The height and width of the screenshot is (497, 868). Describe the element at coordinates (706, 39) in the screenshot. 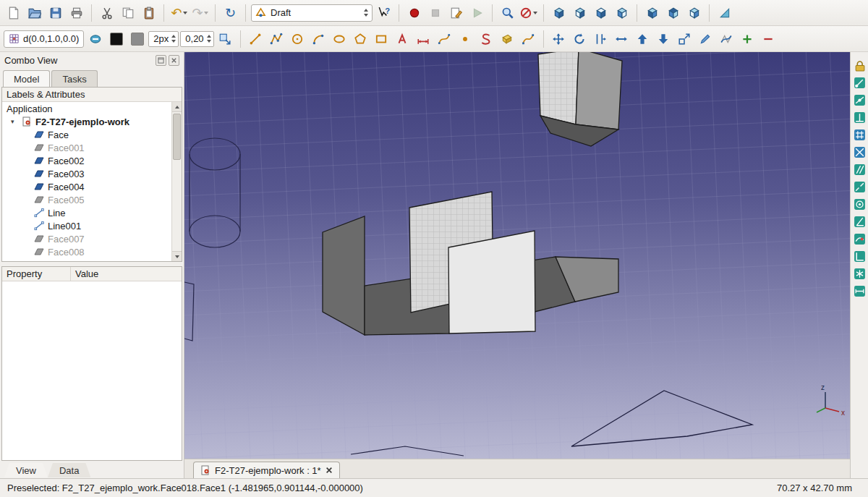

I see `draft-edit-icon` at that location.